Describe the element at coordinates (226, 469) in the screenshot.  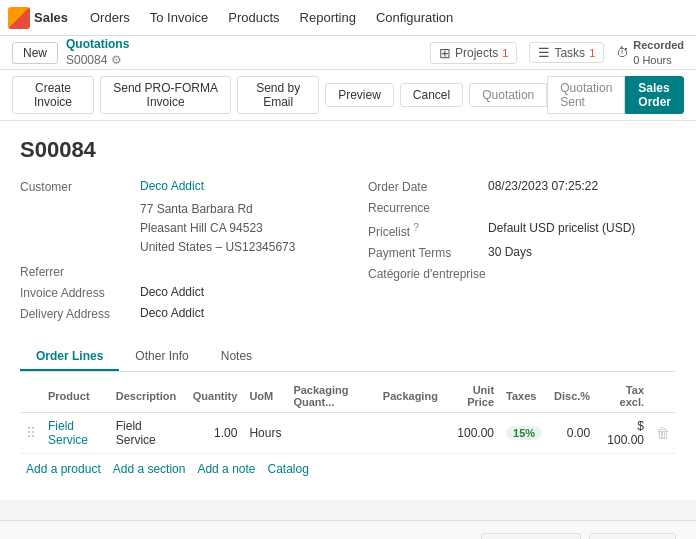
I see `add-note-link: Add a note` at that location.